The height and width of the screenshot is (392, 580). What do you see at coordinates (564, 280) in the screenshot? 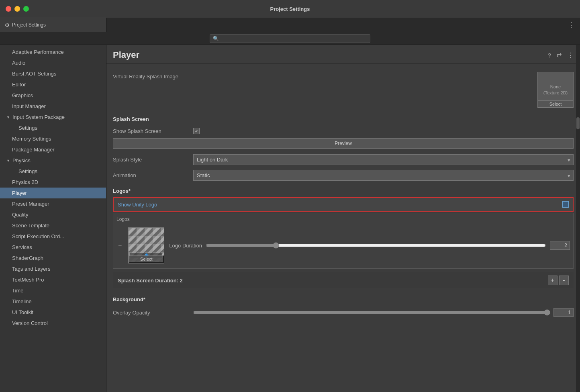
I see `splash-duration-minus-button: -` at bounding box center [564, 280].